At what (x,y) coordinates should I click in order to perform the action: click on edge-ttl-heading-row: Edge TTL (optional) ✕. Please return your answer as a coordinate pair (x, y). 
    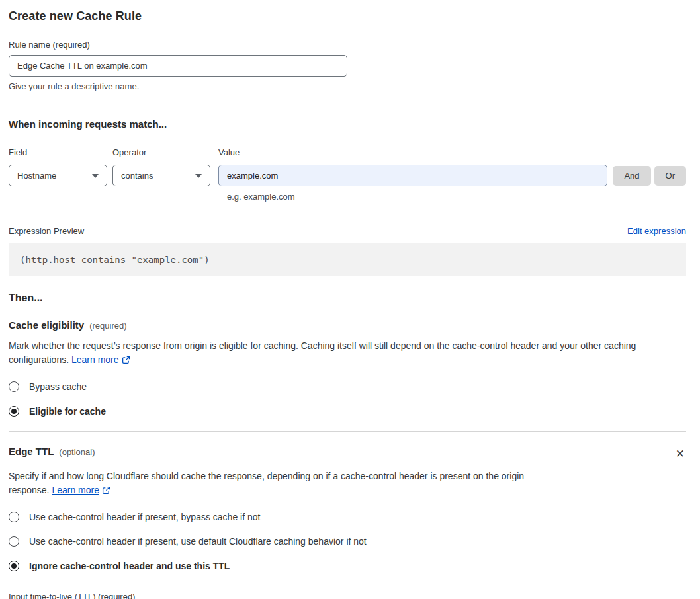
    Looking at the image, I should click on (347, 454).